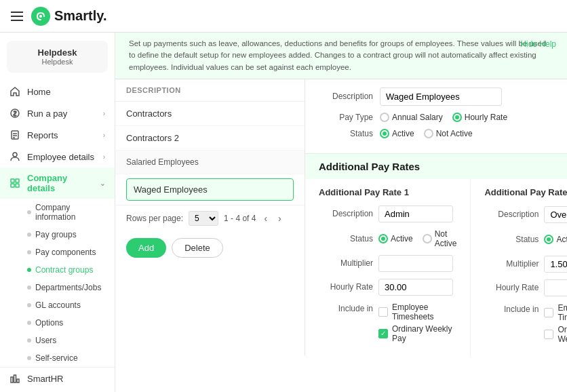 Image resolution: width=567 pixels, height=392 pixels. What do you see at coordinates (57, 358) in the screenshot?
I see `sidebar-item-self-service: Self-service` at bounding box center [57, 358].